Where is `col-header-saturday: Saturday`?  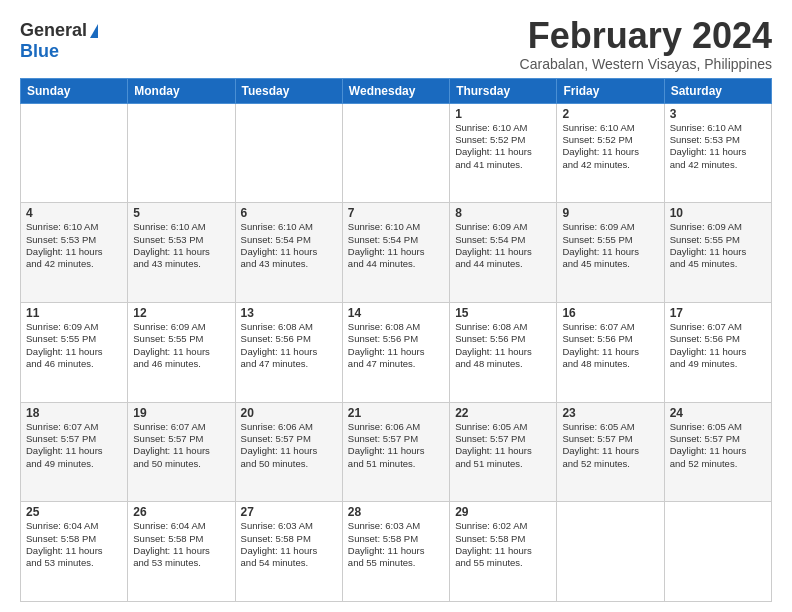
col-header-saturday: Saturday is located at coordinates (718, 90).